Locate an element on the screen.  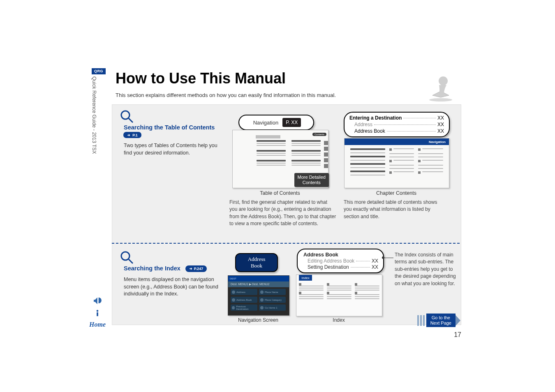
entering-title-page: XX is located at coordinates (441, 118).